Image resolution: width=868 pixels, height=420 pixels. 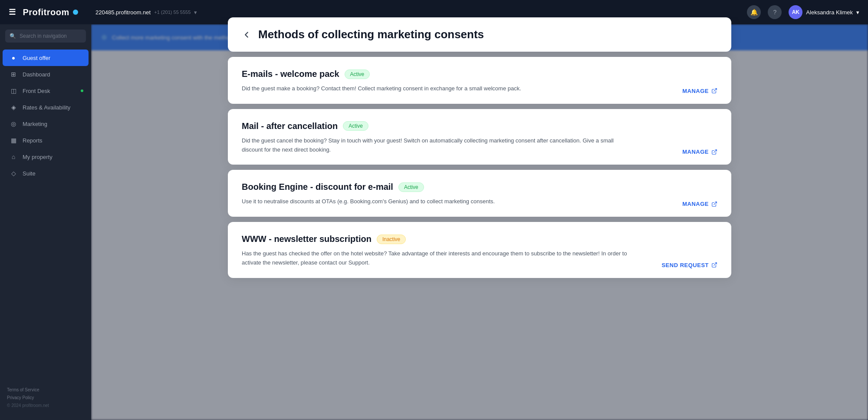 I want to click on sidebar-item-label: Front Desk, so click(x=36, y=91).